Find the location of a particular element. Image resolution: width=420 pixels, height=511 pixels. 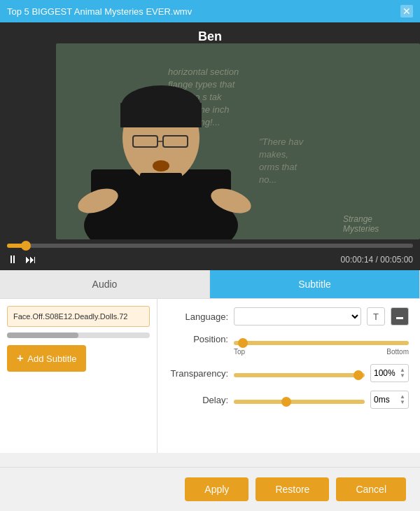

delay-slider-wrapper is located at coordinates (300, 400).